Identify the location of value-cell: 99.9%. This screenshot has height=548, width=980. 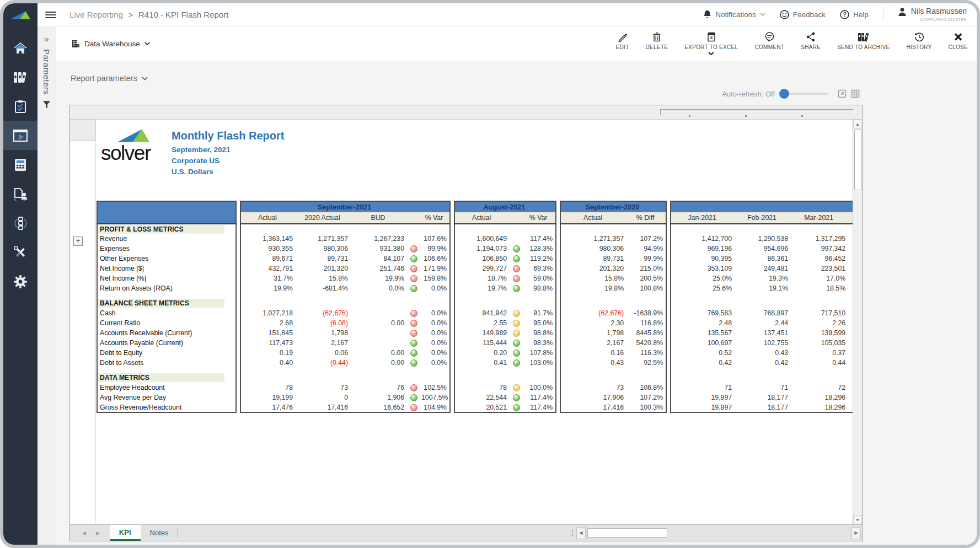
(646, 259).